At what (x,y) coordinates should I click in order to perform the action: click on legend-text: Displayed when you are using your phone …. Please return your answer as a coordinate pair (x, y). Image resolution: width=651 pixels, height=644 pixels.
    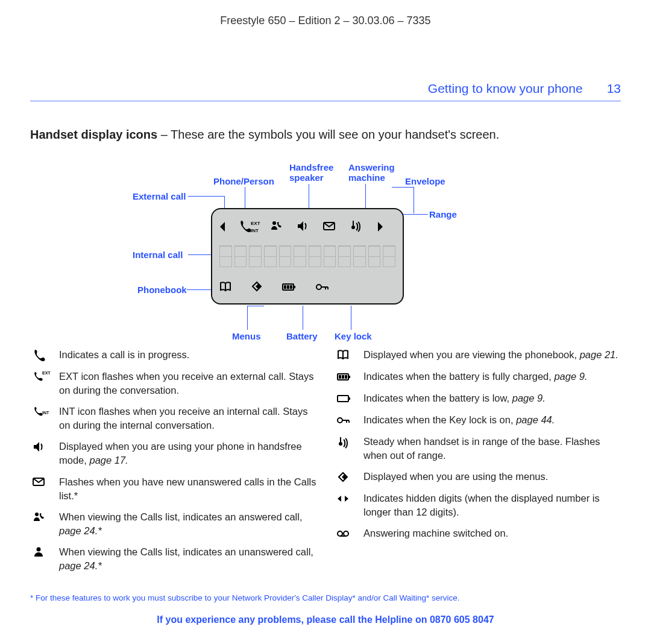
    Looking at the image, I should click on (188, 453).